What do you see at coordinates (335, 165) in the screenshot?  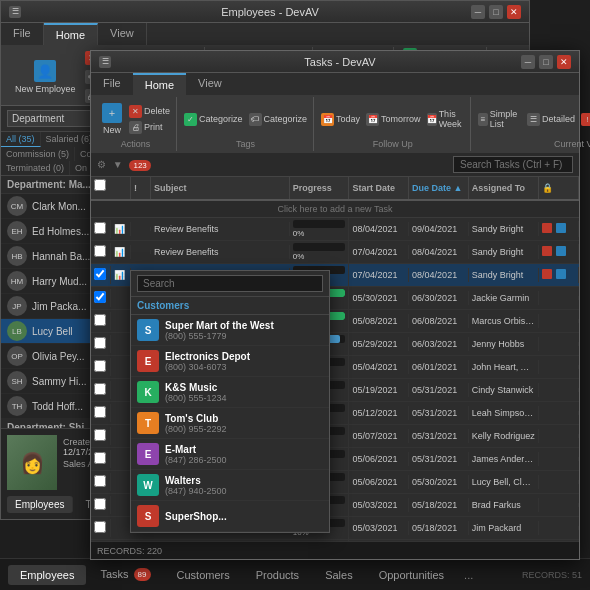 I see `tasks-toolbar: ⚙ ▼ 123` at bounding box center [335, 165].